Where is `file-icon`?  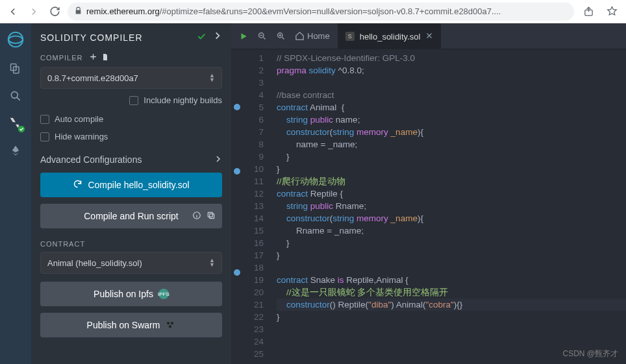 file-icon is located at coordinates (105, 58).